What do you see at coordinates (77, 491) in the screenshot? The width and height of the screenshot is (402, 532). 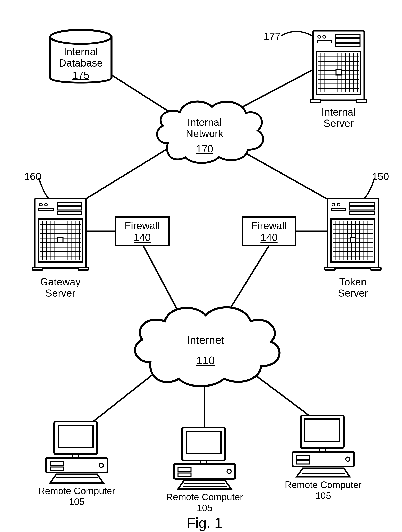 I see `remote-computer-1-label: Remote Computer` at bounding box center [77, 491].